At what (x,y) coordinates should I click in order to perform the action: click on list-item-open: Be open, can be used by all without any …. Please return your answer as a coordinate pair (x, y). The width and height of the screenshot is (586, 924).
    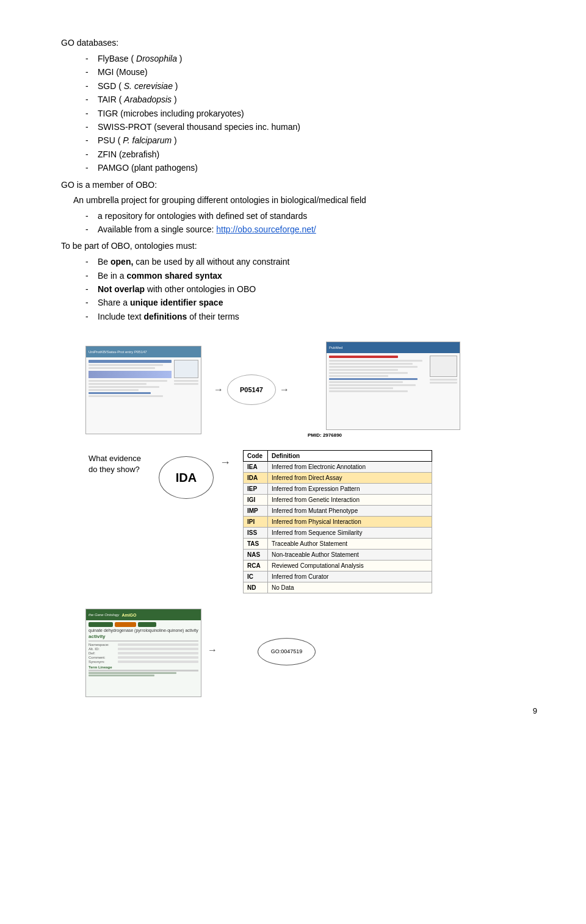
    Looking at the image, I should click on (311, 262).